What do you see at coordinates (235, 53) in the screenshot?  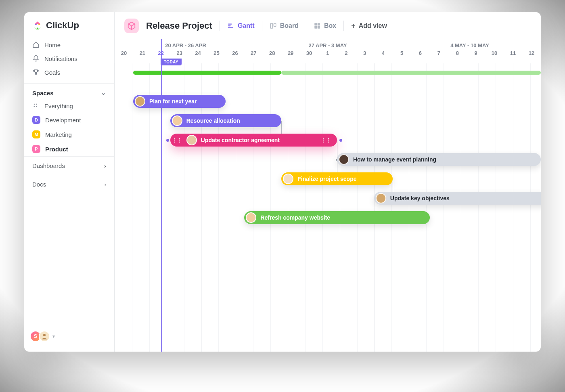 I see `day-label: 26` at bounding box center [235, 53].